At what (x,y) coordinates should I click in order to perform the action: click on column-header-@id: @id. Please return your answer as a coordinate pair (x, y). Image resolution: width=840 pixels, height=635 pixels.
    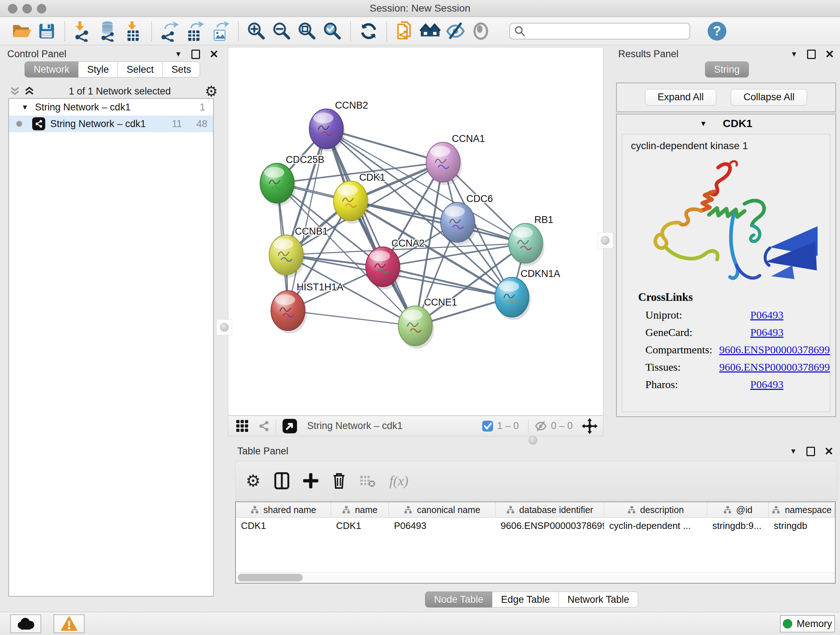
    Looking at the image, I should click on (738, 510).